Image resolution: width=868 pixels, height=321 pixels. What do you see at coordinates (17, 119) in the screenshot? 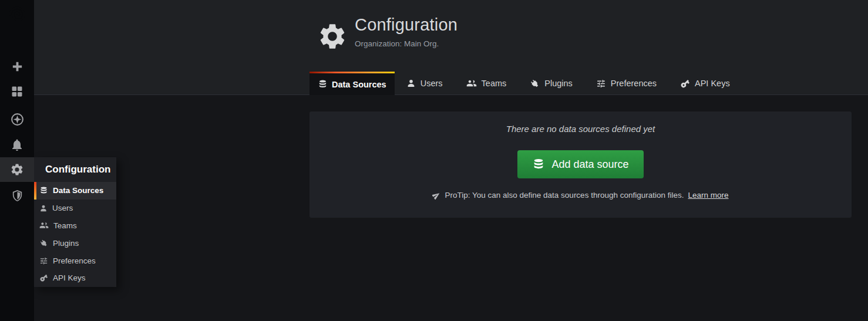
I see `sidebar-item-explore` at bounding box center [17, 119].